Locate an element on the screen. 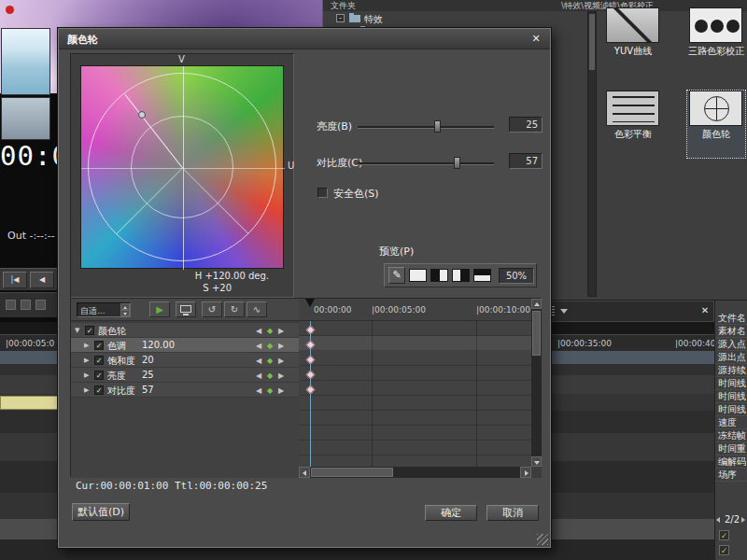 The image size is (747, 560). effect-item-color-wheel: 颜色轮 is located at coordinates (716, 124).